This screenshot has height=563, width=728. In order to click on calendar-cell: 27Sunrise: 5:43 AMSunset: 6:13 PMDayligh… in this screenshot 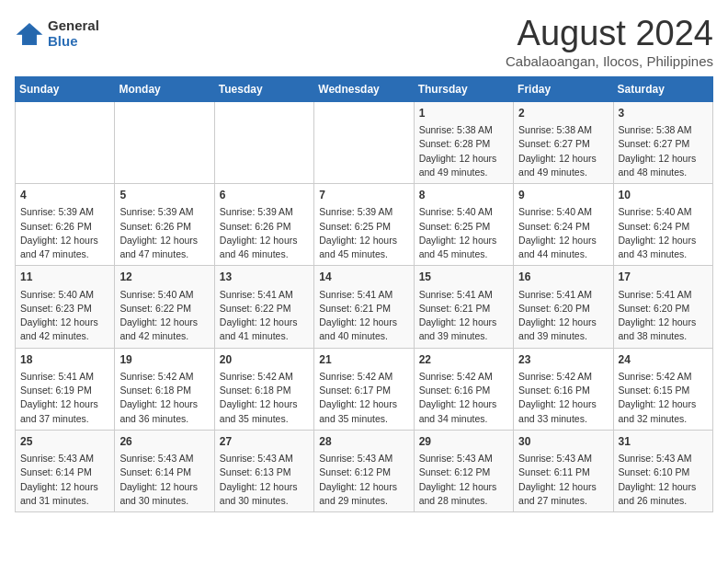, I will do `click(264, 471)`.